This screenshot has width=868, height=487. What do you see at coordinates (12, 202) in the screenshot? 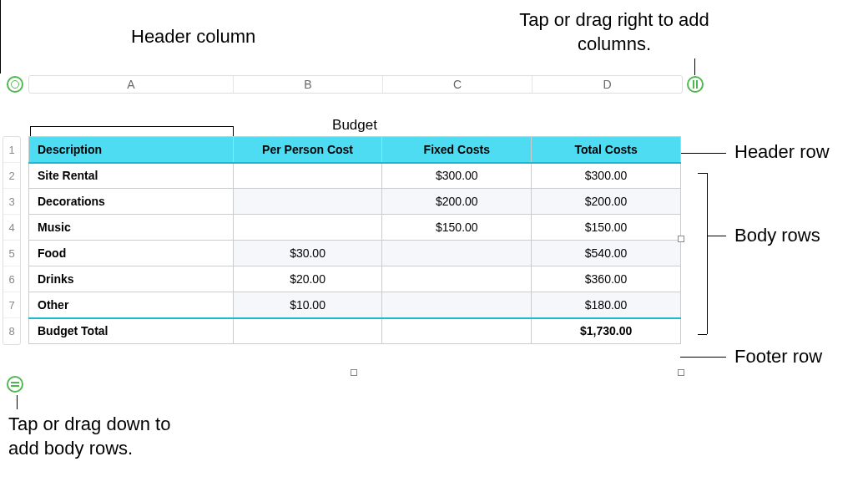
I see `row-header: 3` at bounding box center [12, 202].